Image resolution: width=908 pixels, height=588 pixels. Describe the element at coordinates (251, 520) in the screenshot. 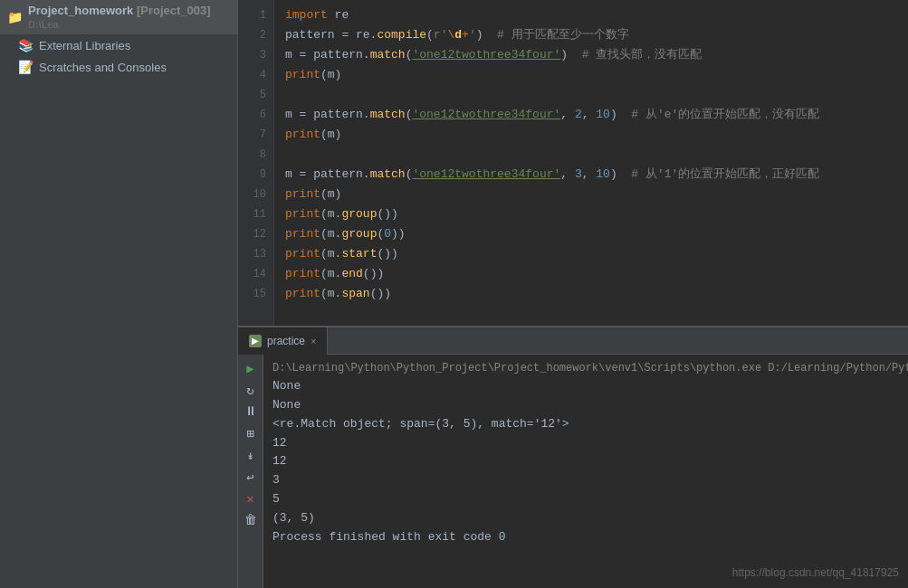

I see `close-run-button: 🗑` at that location.